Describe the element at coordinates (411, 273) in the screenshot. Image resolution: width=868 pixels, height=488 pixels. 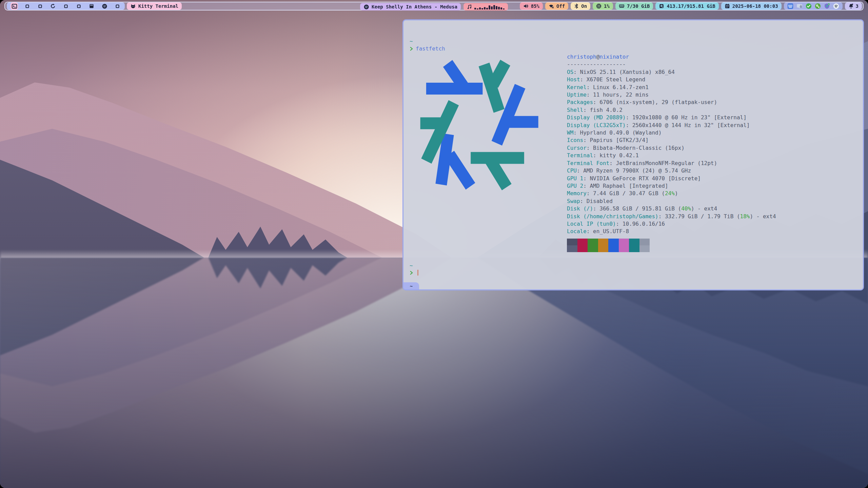
I see `prompt-chevron-icon` at that location.